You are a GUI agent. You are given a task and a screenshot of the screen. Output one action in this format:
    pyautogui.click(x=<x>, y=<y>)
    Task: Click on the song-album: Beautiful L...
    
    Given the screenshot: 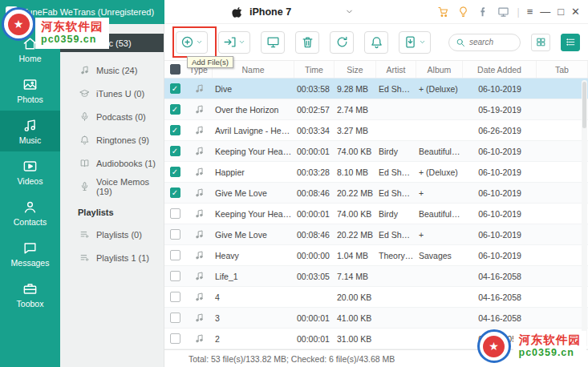 What is the action you would take?
    pyautogui.click(x=440, y=214)
    